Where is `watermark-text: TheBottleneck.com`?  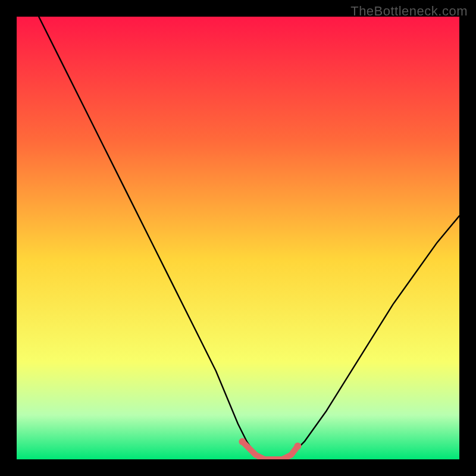
watermark-text: TheBottleneck.com is located at coordinates (409, 11).